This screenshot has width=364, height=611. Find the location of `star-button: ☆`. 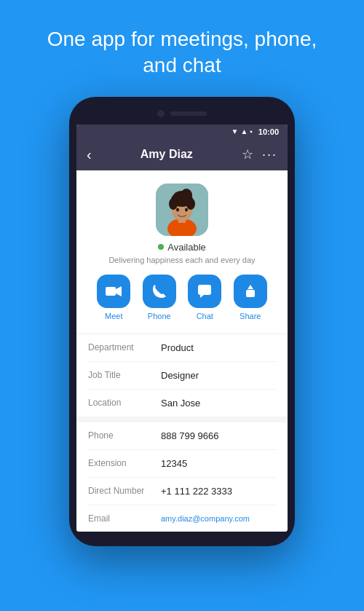

star-button: ☆ is located at coordinates (248, 154).